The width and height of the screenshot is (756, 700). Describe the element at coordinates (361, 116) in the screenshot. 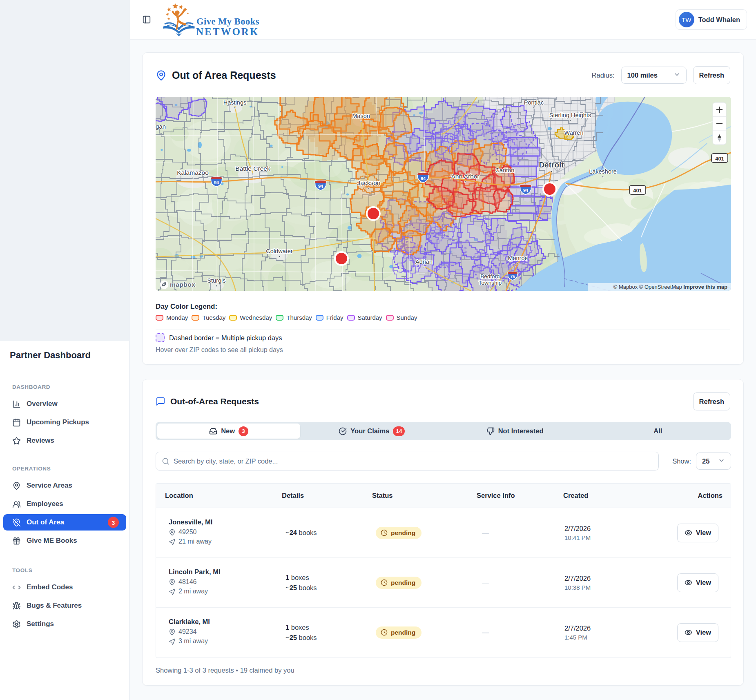

I see `svg-text: Mason` at that location.